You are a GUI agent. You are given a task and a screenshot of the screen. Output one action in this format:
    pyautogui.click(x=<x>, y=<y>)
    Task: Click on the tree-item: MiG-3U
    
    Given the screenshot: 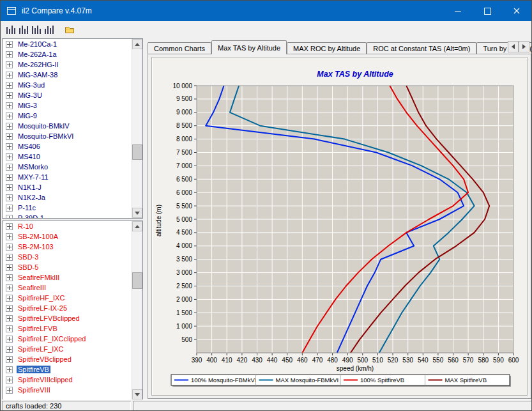 What is the action you would take?
    pyautogui.click(x=73, y=95)
    